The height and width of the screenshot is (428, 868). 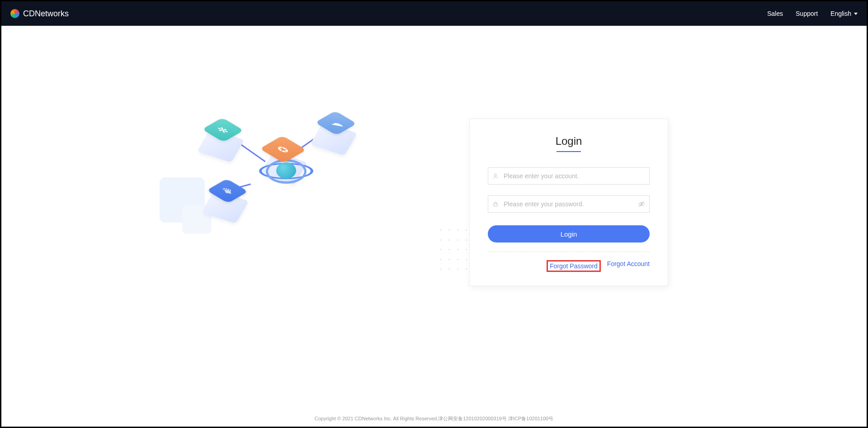 What do you see at coordinates (472, 418) in the screenshot?
I see `footer-beian1-link: 津公网安备12010202000319号` at bounding box center [472, 418].